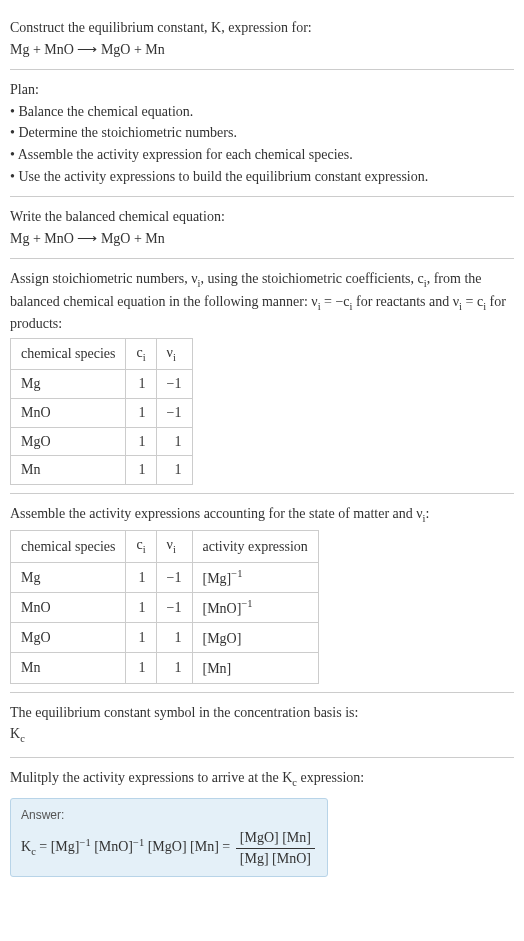  What do you see at coordinates (222, 638) in the screenshot?
I see `act-base: [MgO]` at bounding box center [222, 638].